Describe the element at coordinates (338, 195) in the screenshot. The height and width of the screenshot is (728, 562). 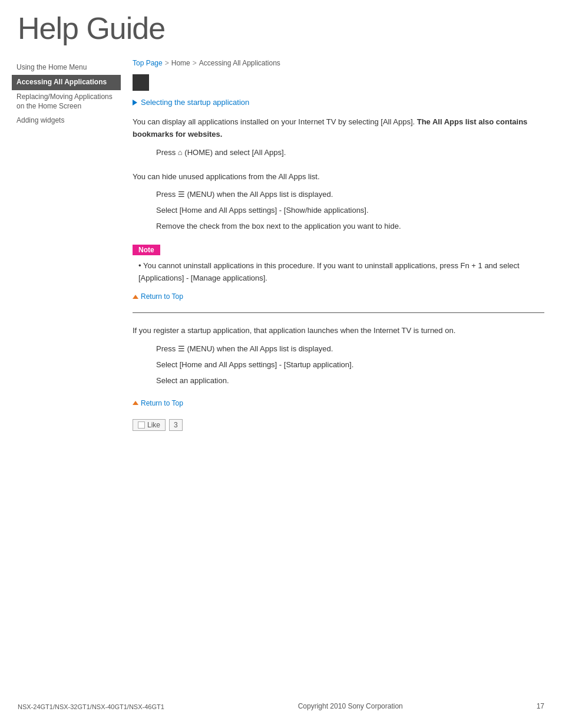
I see `section1-step2: Press ☰ (MENU) when the All Apps list is…` at that location.